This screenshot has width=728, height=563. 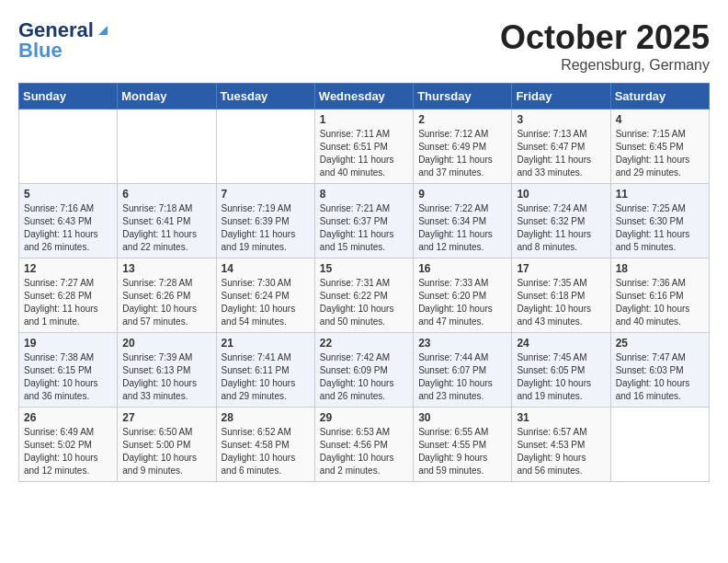 I want to click on day-info: Sunrise: 6:53 AM Sunset: 4:56 PM Dayligh…, so click(x=364, y=452).